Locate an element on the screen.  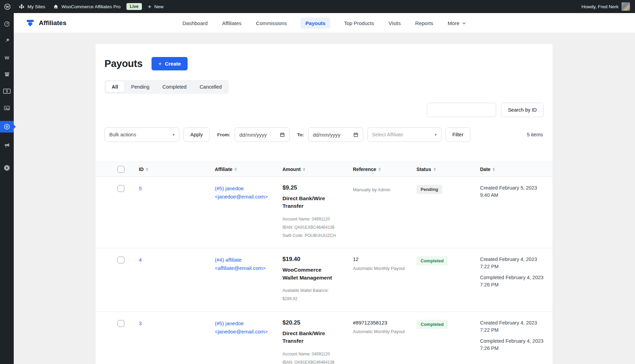
header-amount: Amount is located at coordinates (318, 169).